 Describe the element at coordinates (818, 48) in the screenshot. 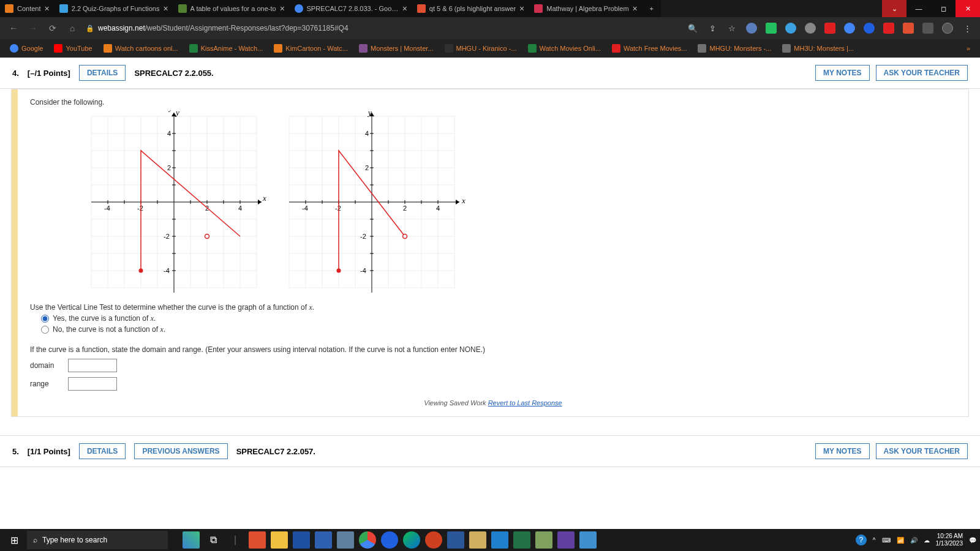

I see `bookmark-mh3u: MH3U: Monsters |...` at that location.